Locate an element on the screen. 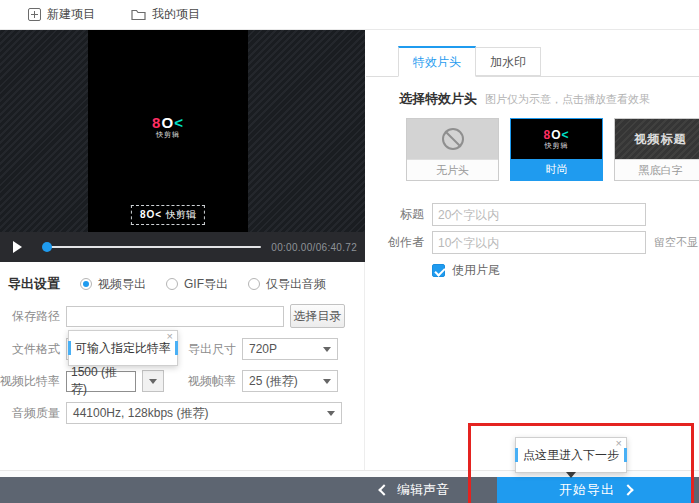  top-toolbar: 新建项目 我的项目 is located at coordinates (350, 15).